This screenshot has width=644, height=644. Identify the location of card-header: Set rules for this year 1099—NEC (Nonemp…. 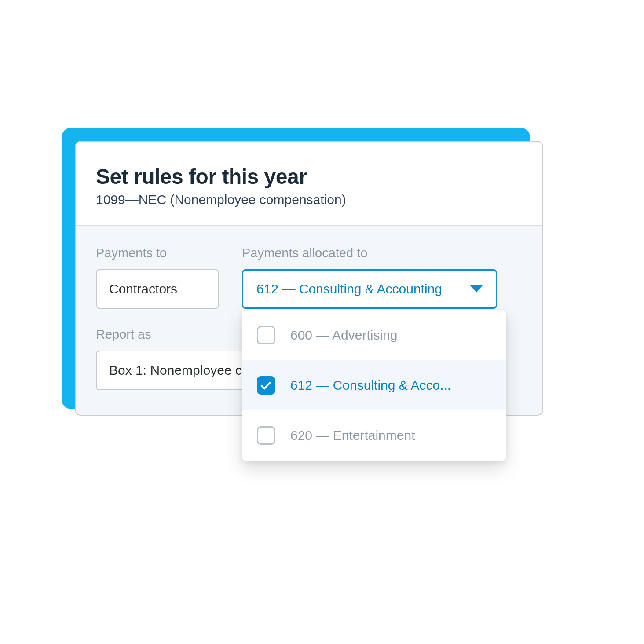
(309, 184).